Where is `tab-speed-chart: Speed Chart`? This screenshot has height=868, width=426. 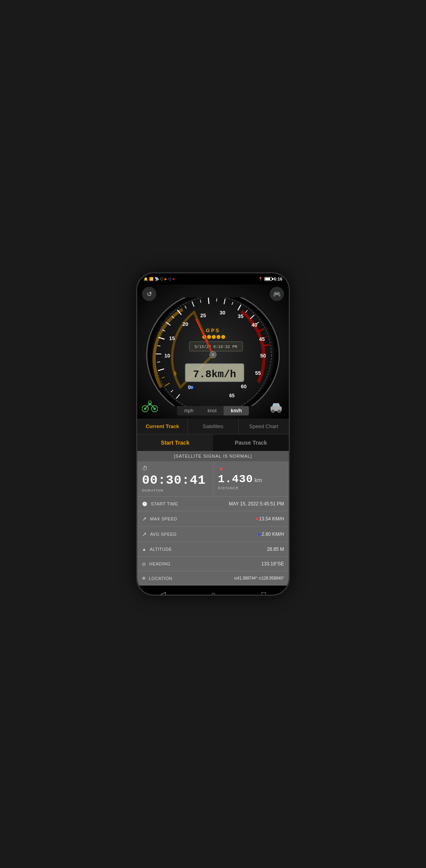 tab-speed-chart: Speed Chart is located at coordinates (263, 426).